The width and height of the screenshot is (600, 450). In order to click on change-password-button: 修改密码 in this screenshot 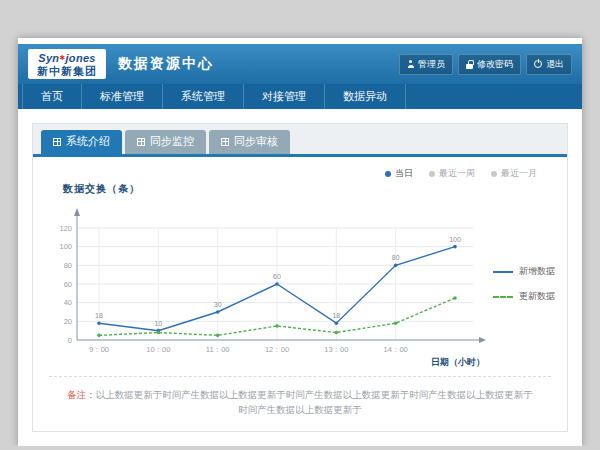, I will do `click(490, 64)`.